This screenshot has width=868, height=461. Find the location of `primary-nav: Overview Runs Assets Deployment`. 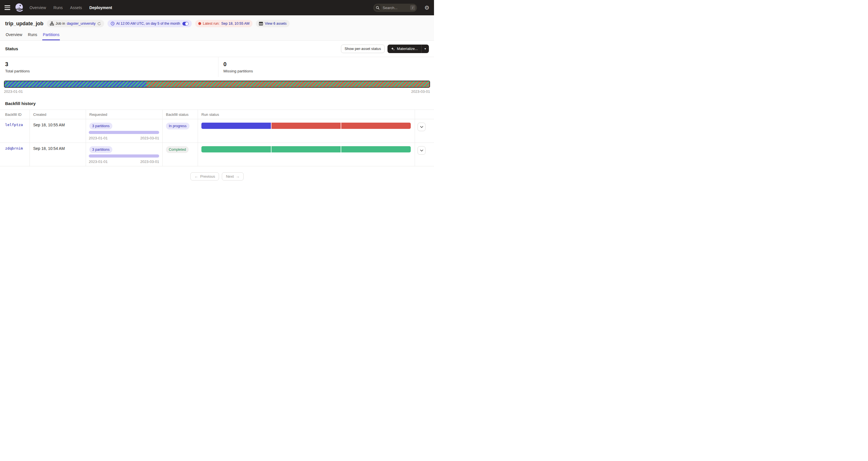

primary-nav: Overview Runs Assets Deployment is located at coordinates (71, 7).